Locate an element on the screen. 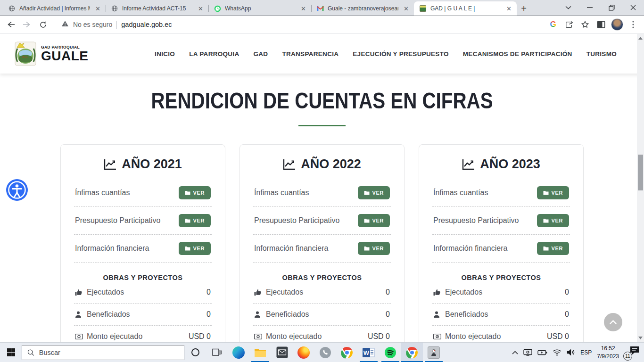 The height and width of the screenshot is (362, 644). stat-label: Ejecutados is located at coordinates (285, 292).